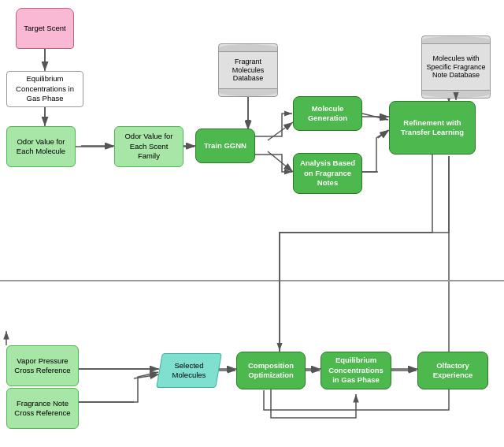 The image size is (504, 447). What do you see at coordinates (44, 28) in the screenshot?
I see `target-scent-label: Target Scent` at bounding box center [44, 28].